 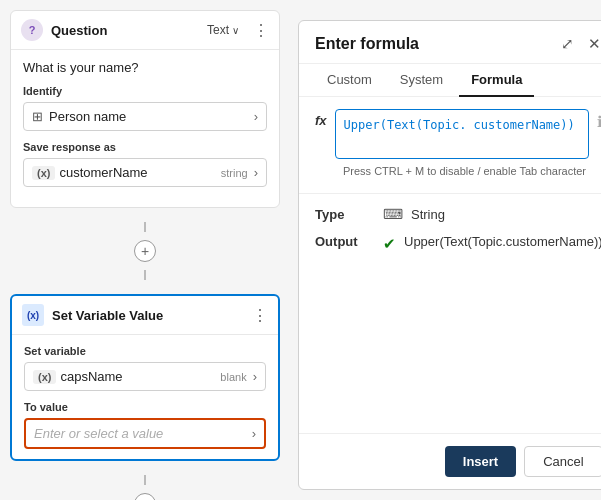 I want to click on plus-btn-wrapper-2: +, so click(x=145, y=494).